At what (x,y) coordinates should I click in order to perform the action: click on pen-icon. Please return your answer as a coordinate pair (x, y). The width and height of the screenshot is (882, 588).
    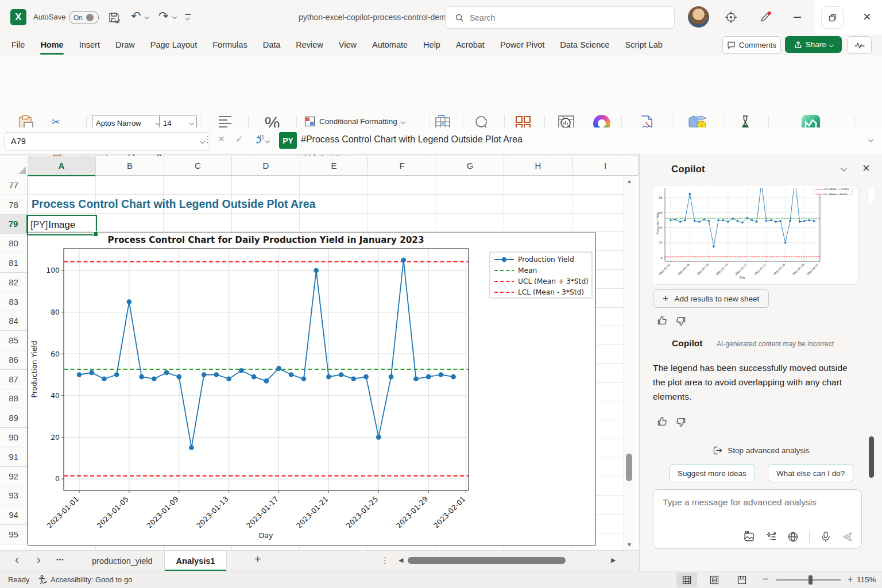
    Looking at the image, I should click on (765, 17).